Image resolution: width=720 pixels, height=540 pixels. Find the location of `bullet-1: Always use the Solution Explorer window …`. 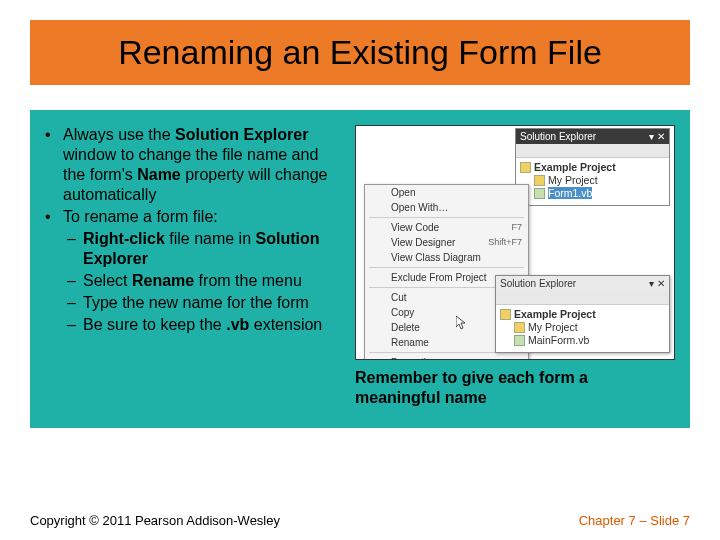

bullet-1: Always use the Solution Explorer window … is located at coordinates (192, 165).